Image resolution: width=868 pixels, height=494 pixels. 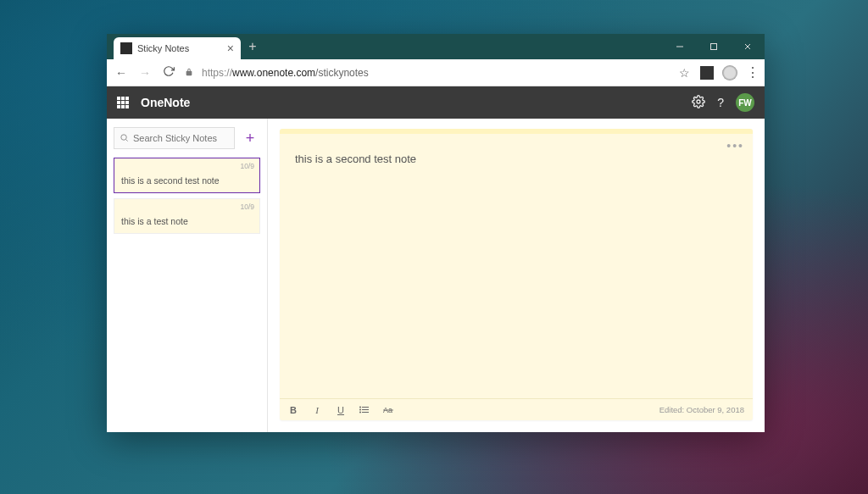 What do you see at coordinates (121, 73) in the screenshot?
I see `back-button: ←` at bounding box center [121, 73].